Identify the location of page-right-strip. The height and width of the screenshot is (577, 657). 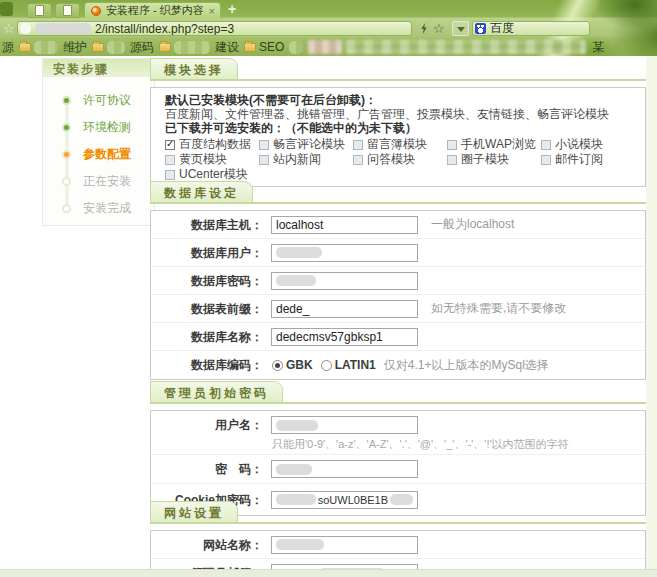
(652, 316).